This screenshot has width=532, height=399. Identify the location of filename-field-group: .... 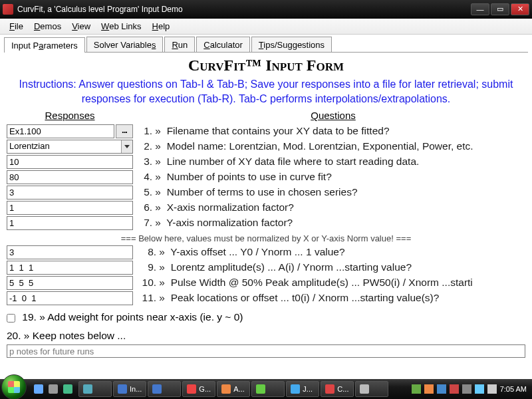
(70, 132).